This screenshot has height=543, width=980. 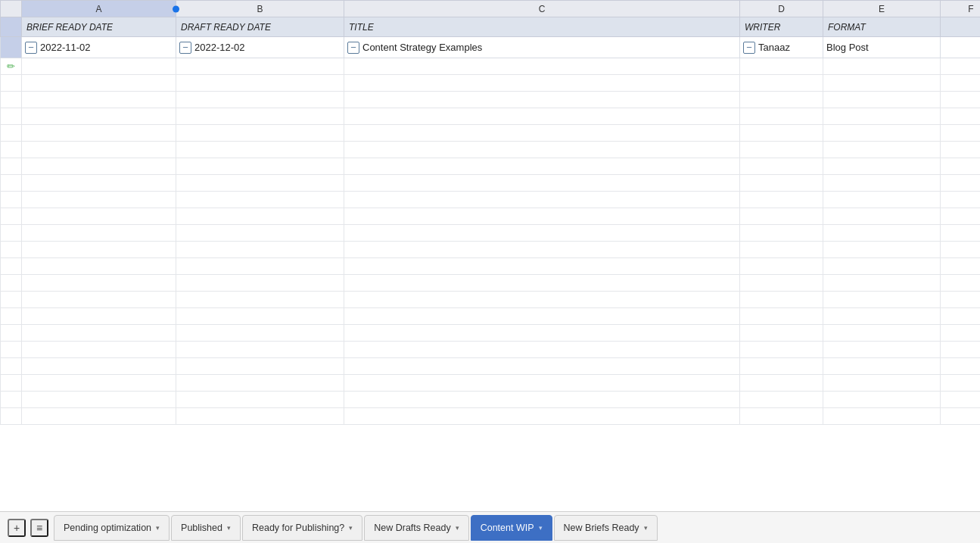 What do you see at coordinates (490, 527) in the screenshot?
I see `tab-bar: + ≡ Pending optimization ▾ Published ▾ R…` at bounding box center [490, 527].